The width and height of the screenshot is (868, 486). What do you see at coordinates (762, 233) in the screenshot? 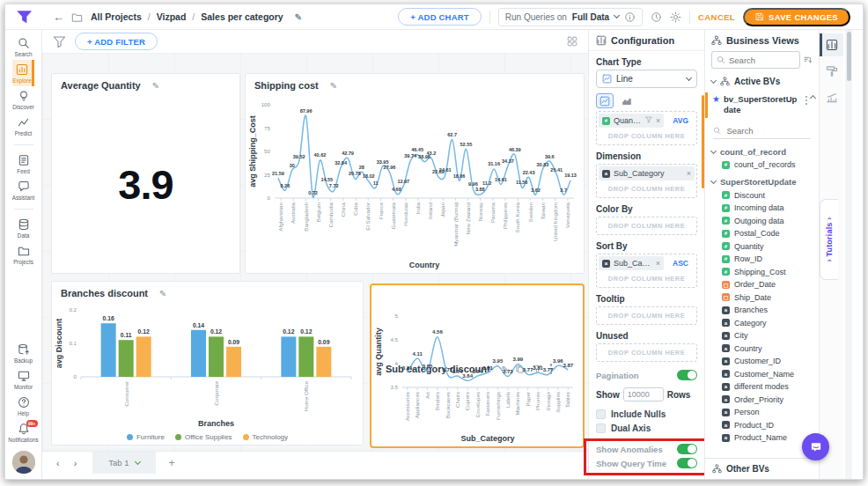
I see `bv-field-postal_code: #Postal_Code` at bounding box center [762, 233].